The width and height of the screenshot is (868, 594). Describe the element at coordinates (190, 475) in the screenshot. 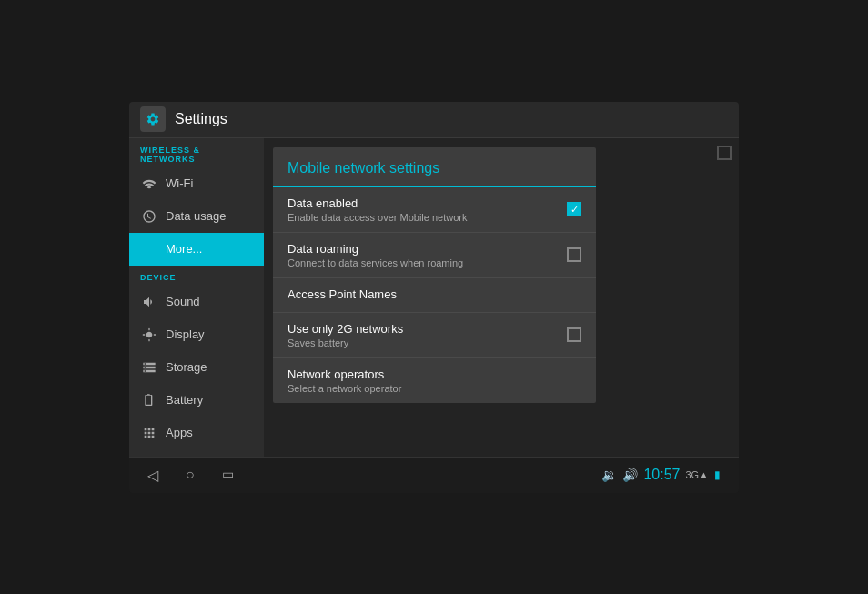

I see `home-button: ○` at that location.